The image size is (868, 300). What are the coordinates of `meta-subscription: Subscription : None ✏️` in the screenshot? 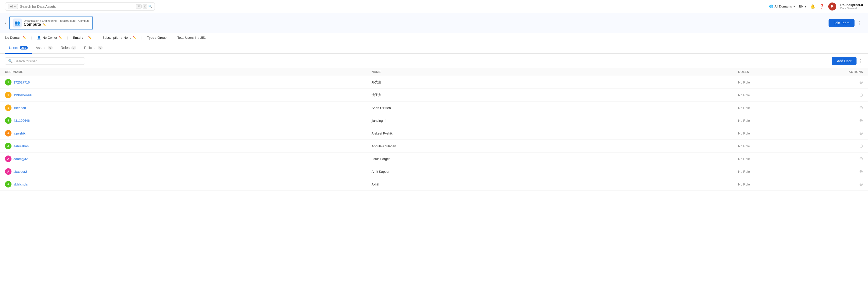 It's located at (119, 38).